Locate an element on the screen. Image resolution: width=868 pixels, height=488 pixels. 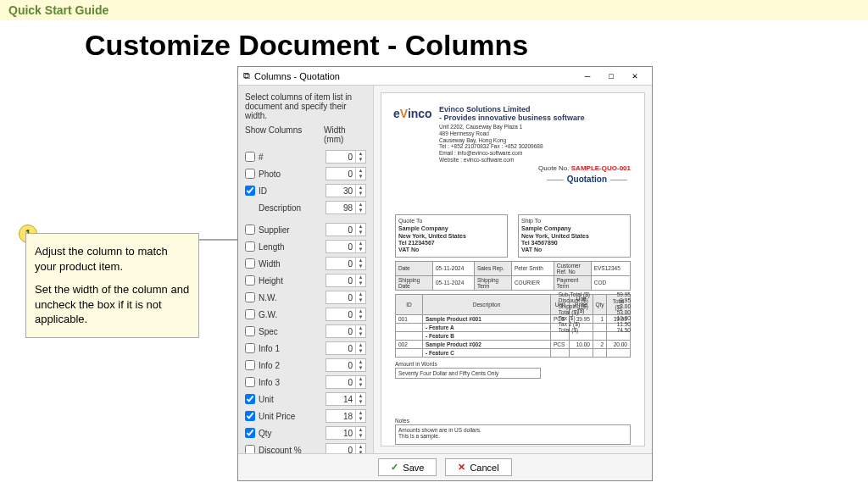
column-label: Info 3 is located at coordinates (292, 383).